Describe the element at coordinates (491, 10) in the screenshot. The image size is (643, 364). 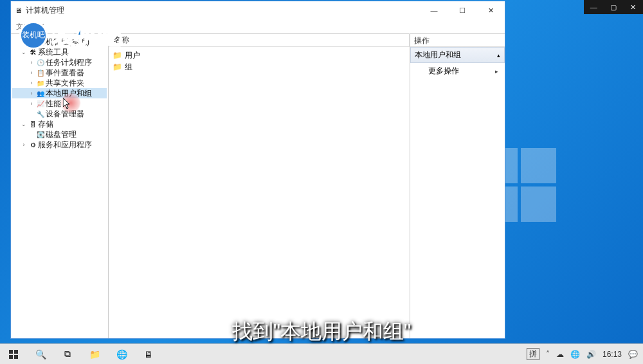
I see `close-button: ✕` at that location.